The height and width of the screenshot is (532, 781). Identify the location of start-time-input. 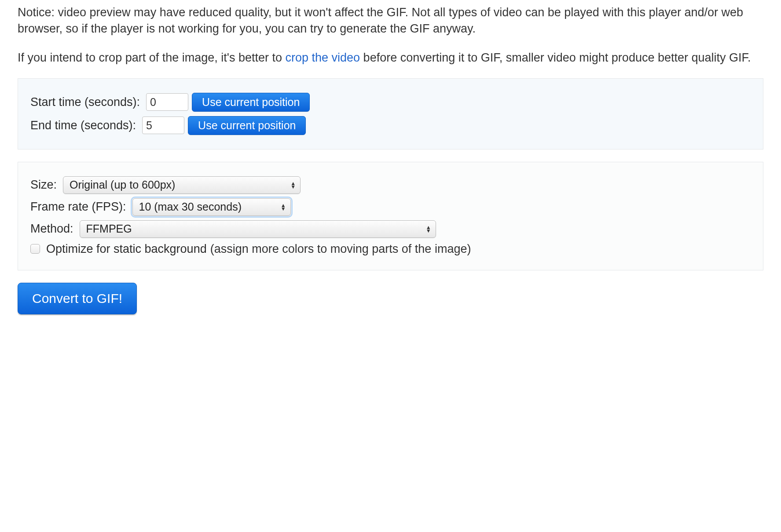
(167, 102).